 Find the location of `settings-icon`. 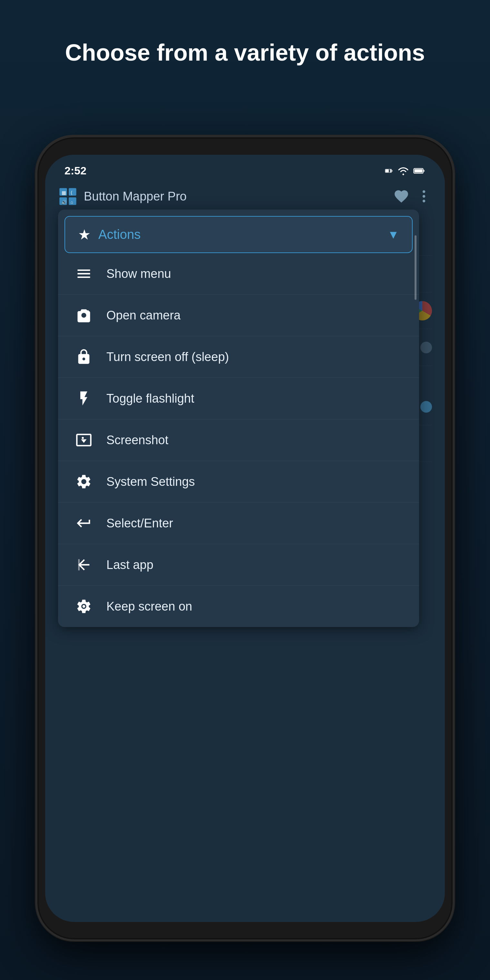

settings-icon is located at coordinates (84, 482).